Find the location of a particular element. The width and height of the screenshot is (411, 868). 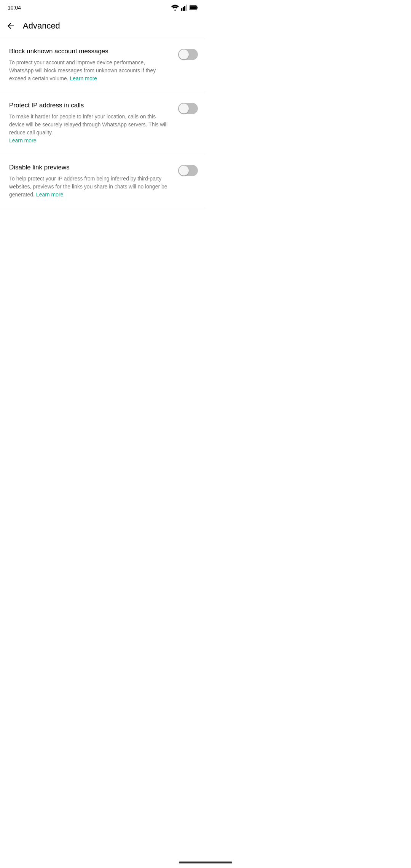

block-unknown-toggle-knob is located at coordinates (184, 54).